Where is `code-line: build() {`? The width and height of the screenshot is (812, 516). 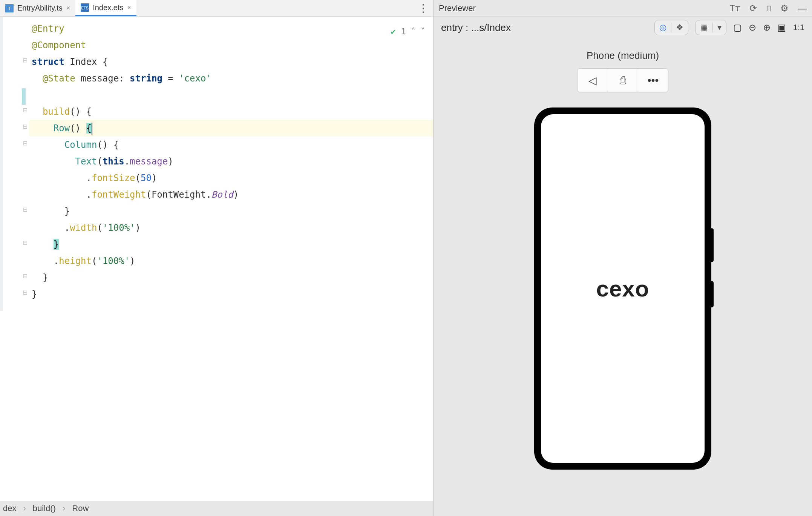
code-line: build() { is located at coordinates (231, 112).